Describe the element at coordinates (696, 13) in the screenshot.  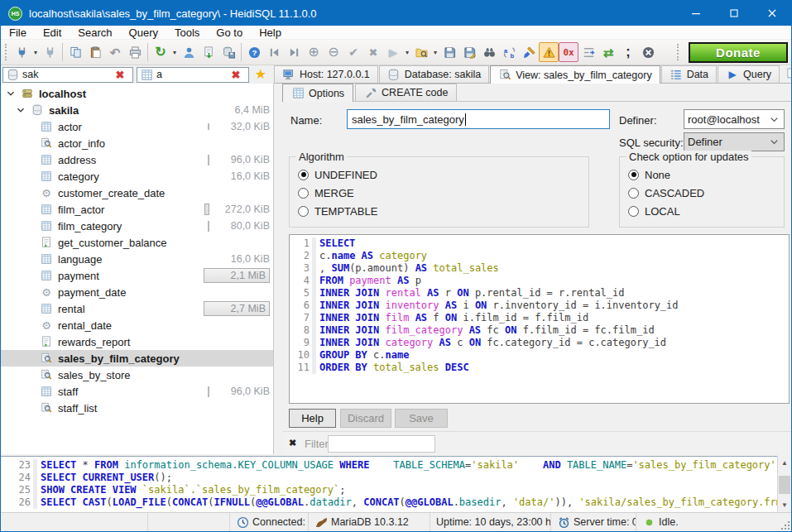
I see `minimize-icon` at that location.